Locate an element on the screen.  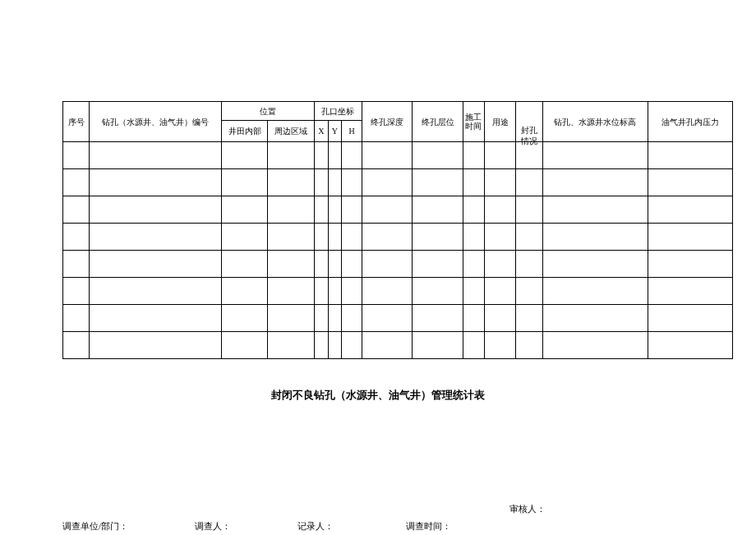
reviewer-label: 审核人： is located at coordinates (528, 509).